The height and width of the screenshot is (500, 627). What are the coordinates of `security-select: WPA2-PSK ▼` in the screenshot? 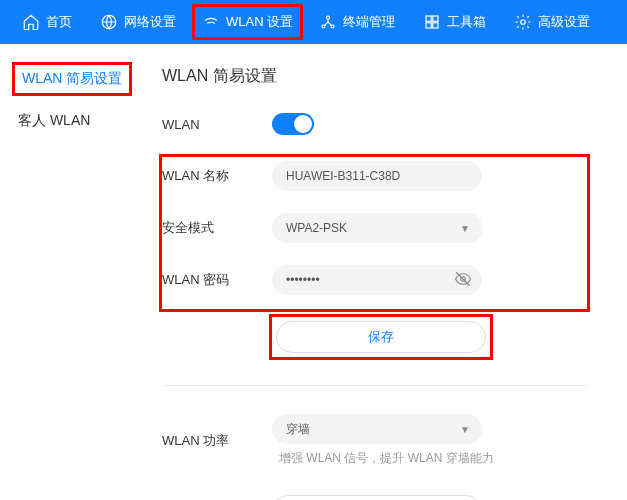 It's located at (377, 228).